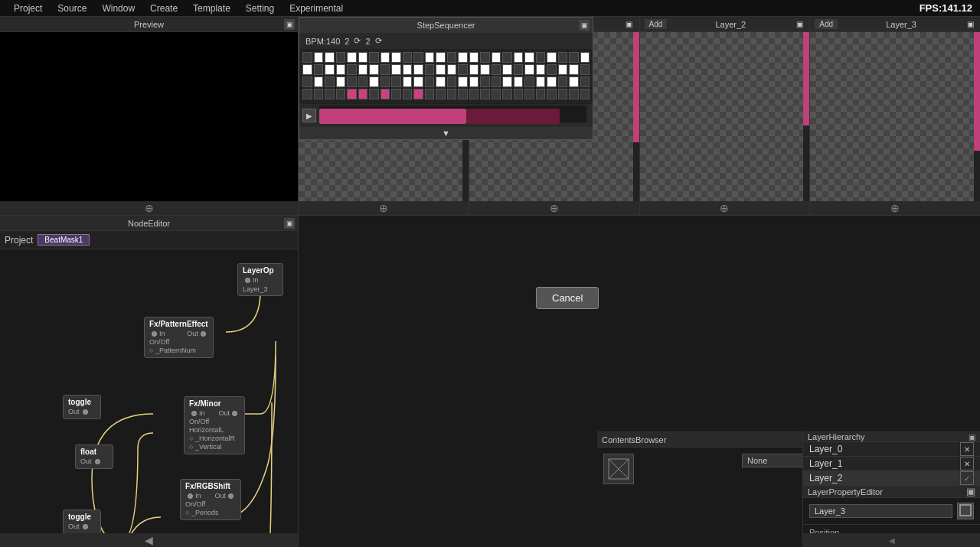 This screenshot has width=980, height=547. Describe the element at coordinates (64, 240) in the screenshot. I see `selected-node-badge: BeatMask1` at that location.